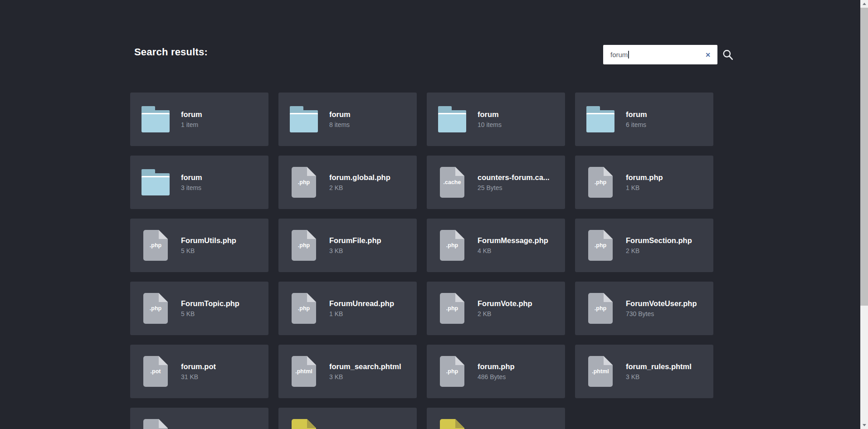  I want to click on item-meta: 8 items, so click(340, 125).